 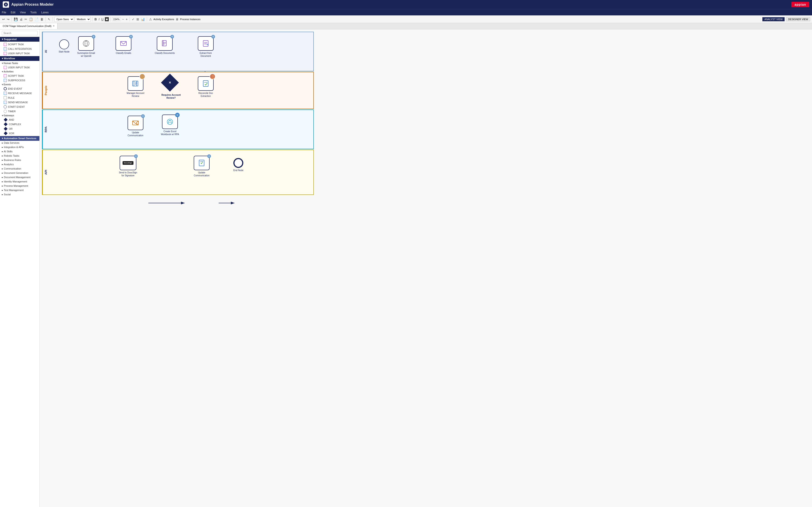 What do you see at coordinates (19, 107) in the screenshot?
I see `sidebar-item-start-event: START EVENT` at bounding box center [19, 107].